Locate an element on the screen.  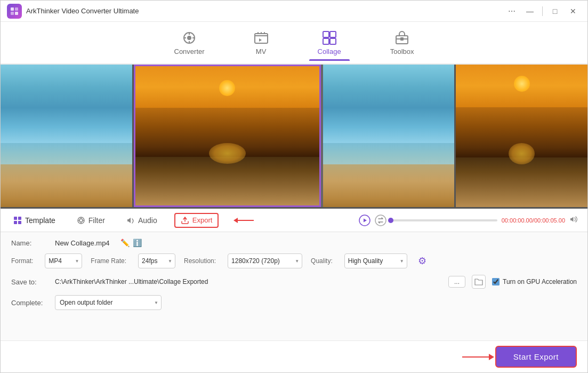
nav-label-collage: Collage is located at coordinates (329, 51).